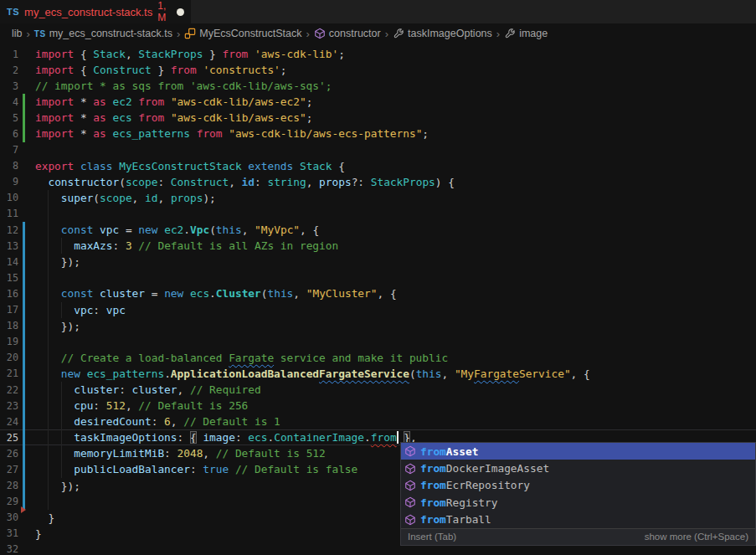 The height and width of the screenshot is (555, 756). Describe the element at coordinates (378, 373) in the screenshot. I see `code-line: 21 new ecs_patterns.ApplicationLoadBalan…` at that location.